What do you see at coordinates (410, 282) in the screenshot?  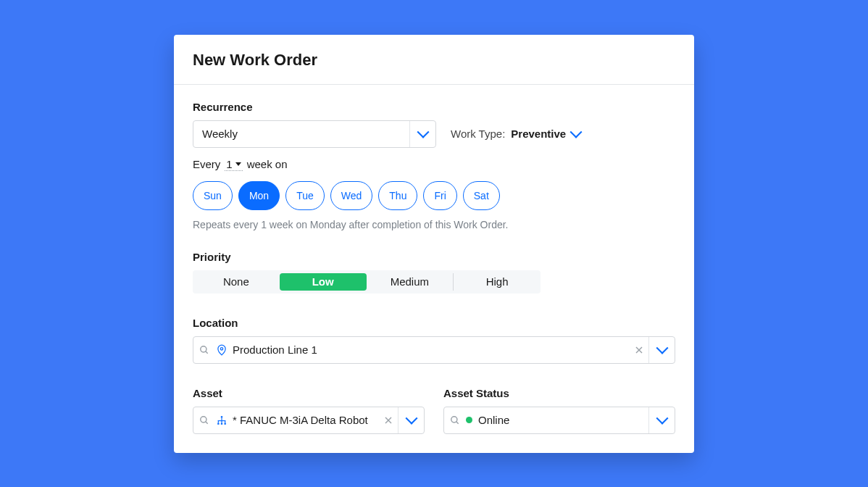 I see `priority-medium: Medium` at bounding box center [410, 282].